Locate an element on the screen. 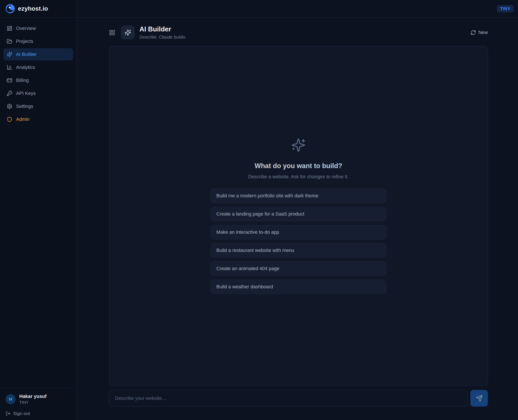  sidebar-item-ai-builder: AI Builder is located at coordinates (38, 54).